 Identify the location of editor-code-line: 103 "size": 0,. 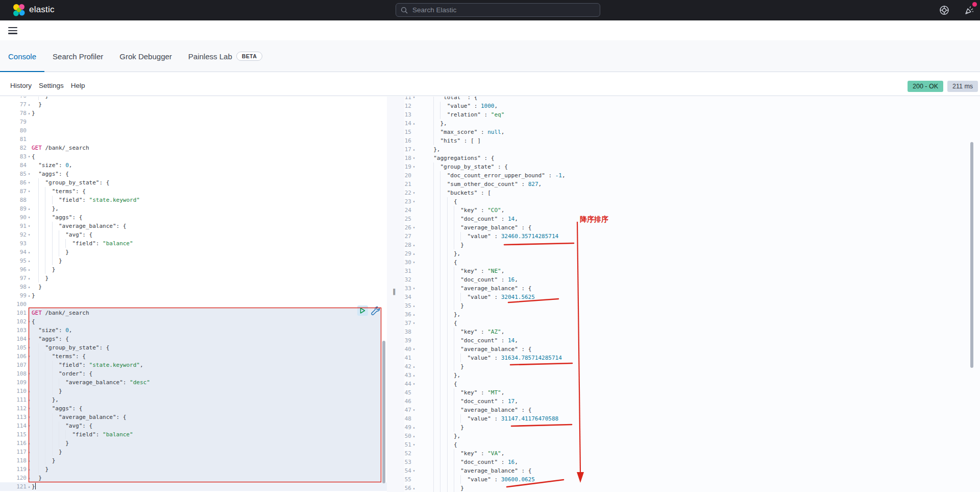
(193, 330).